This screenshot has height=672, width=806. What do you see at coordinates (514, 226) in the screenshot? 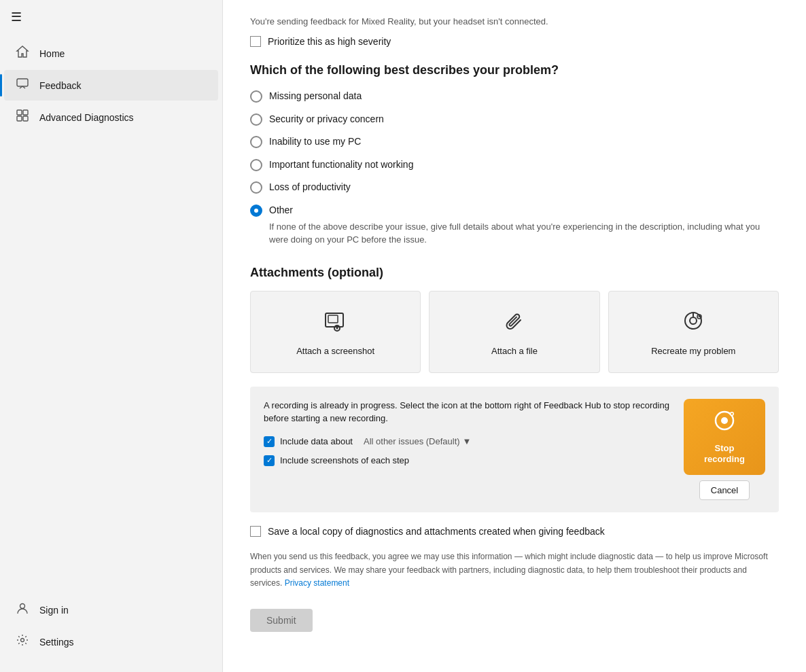
I see `radio-other: Other If none of the above describe your…` at bounding box center [514, 226].